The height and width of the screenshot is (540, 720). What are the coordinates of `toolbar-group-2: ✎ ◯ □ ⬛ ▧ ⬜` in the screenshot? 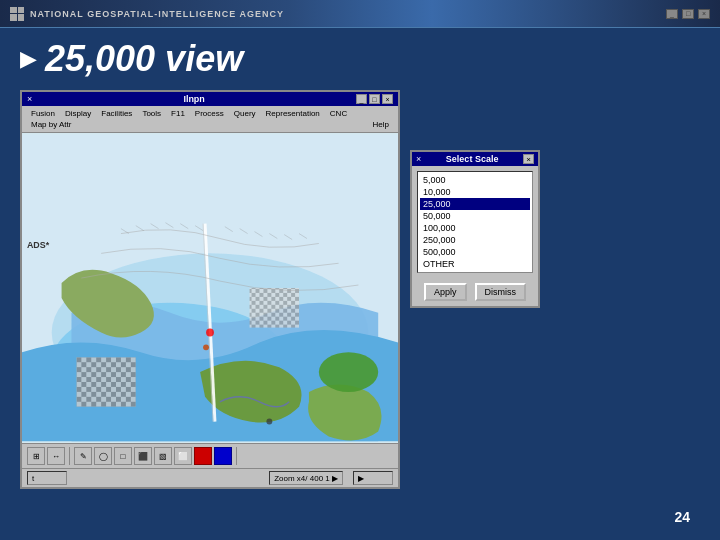 It's located at (156, 456).